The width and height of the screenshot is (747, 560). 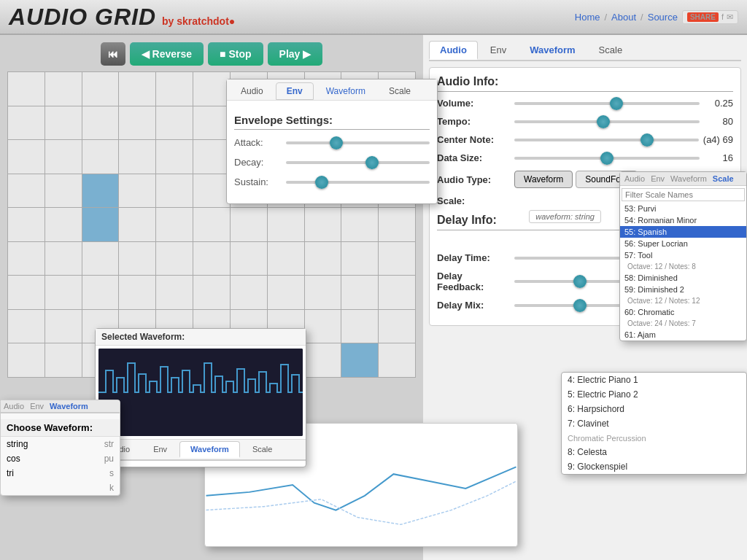 What do you see at coordinates (654, 467) in the screenshot?
I see `soundfont-item-9: 9: Glockenspiel` at bounding box center [654, 467].